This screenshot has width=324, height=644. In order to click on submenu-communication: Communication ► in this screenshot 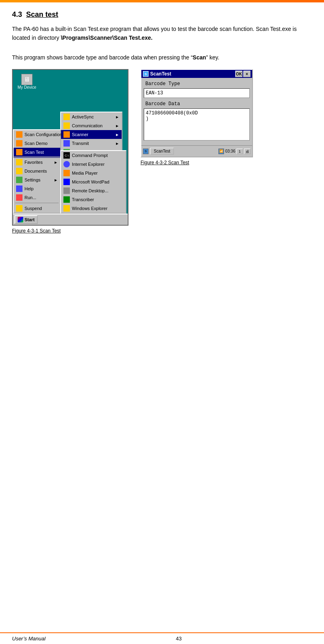, I will do `click(92, 126)`.